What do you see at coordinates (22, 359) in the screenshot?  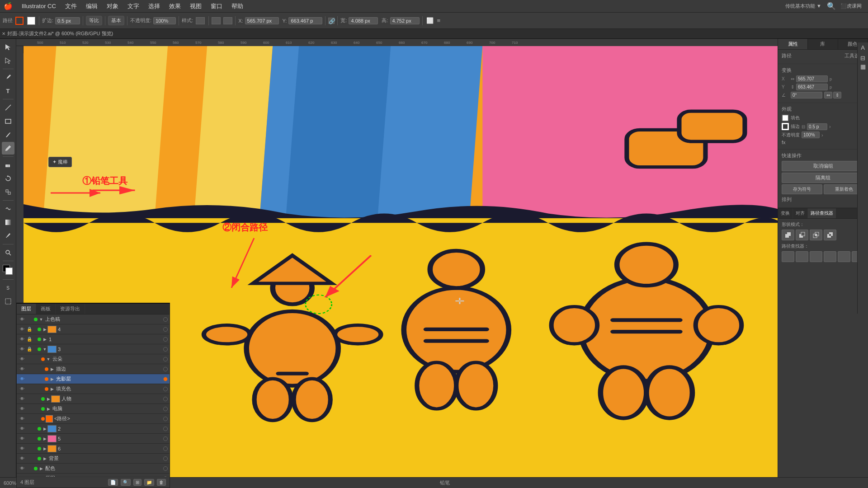 I see `vis-icon-yunduo: 👁` at bounding box center [22, 359].